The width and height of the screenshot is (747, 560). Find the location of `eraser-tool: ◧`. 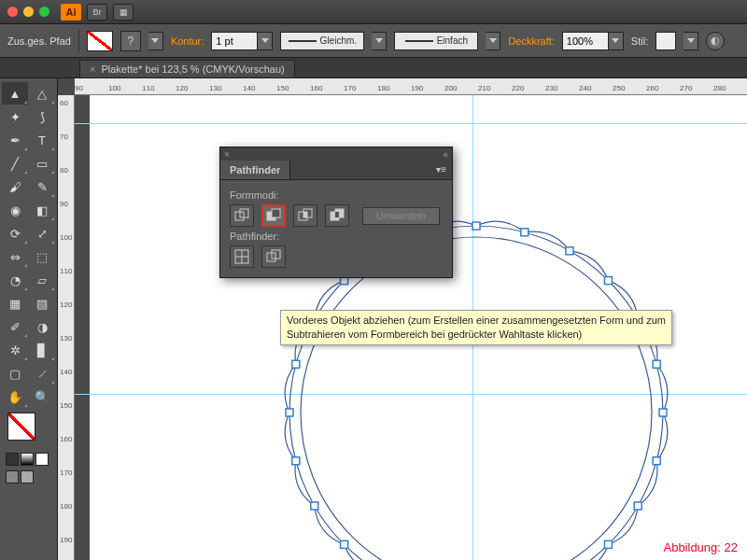

eraser-tool: ◧ is located at coordinates (42, 210).